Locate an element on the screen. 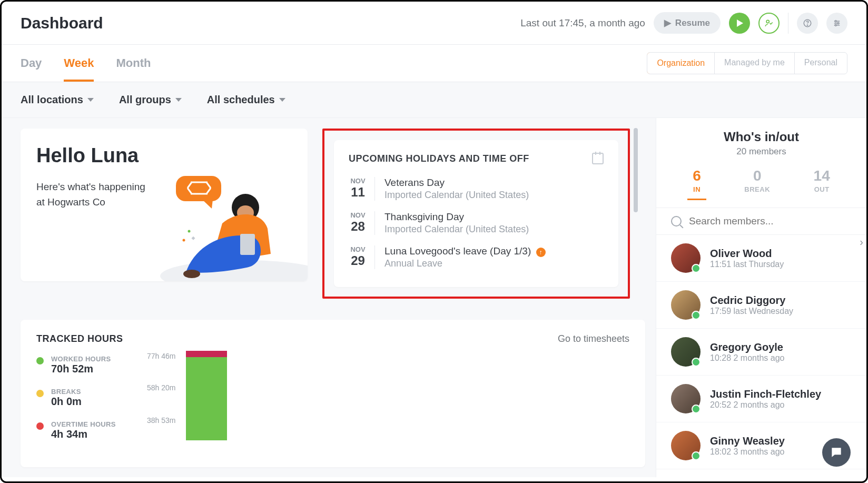  tracked-chart: 77h 46m 58h 20m 38h 53m is located at coordinates (388, 398).